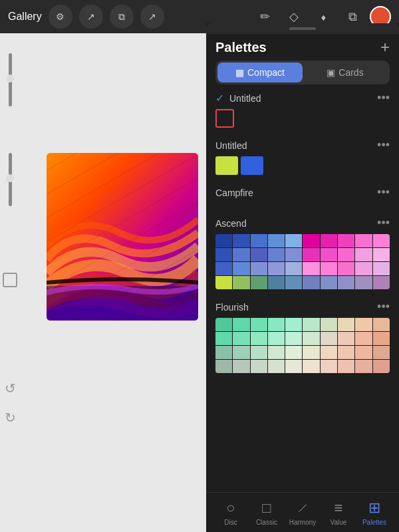 Image resolution: width=399 pixels, height=532 pixels. I want to click on bottom-tool-palettes: ⊞ Palettes, so click(374, 513).